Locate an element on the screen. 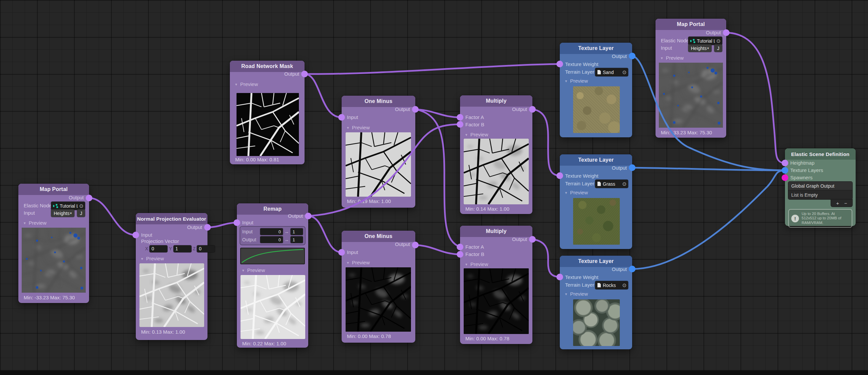  node-remap: Remap Output Input Input 0 ↔ 1 Output 0 … is located at coordinates (273, 275).